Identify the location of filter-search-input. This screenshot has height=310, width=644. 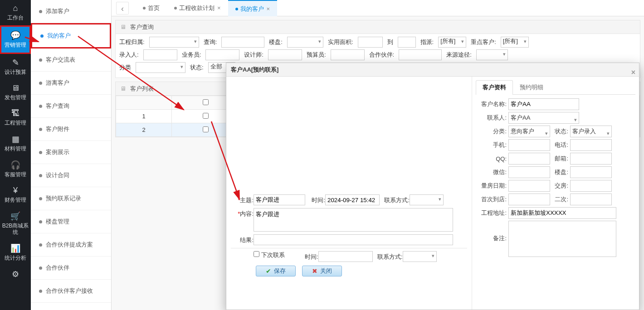
(243, 42).